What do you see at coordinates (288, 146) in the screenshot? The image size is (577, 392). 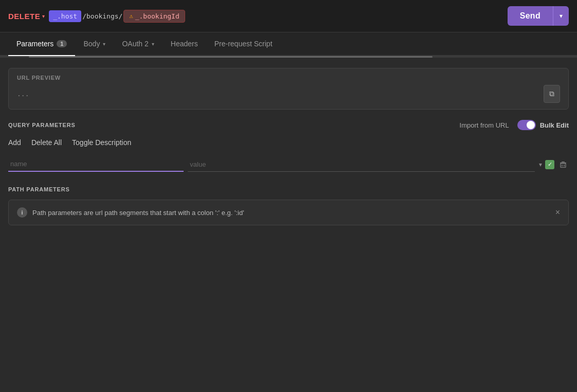 I see `query-params-section: QUERY PARAMETERS Import from URL Bulk Ed…` at bounding box center [288, 146].